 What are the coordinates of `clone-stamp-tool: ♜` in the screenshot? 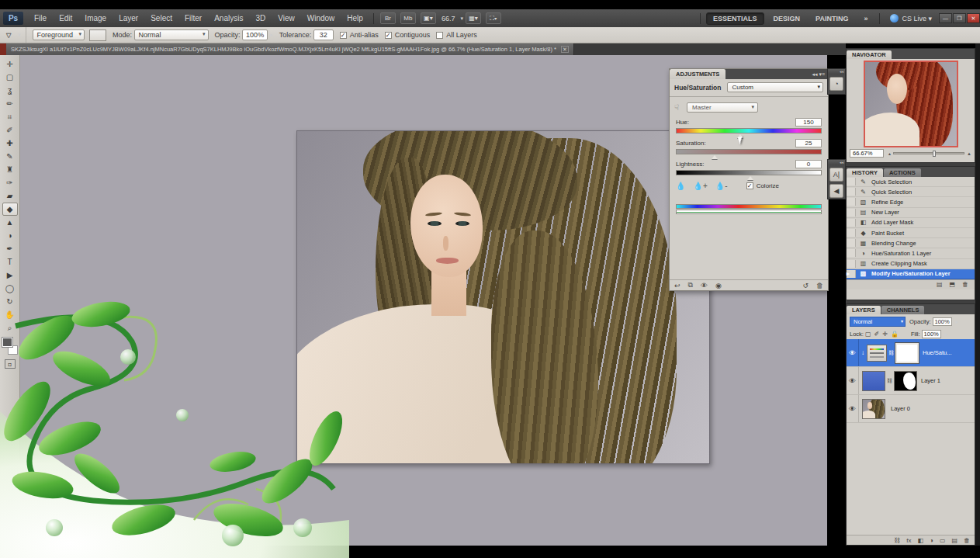 It's located at (10, 169).